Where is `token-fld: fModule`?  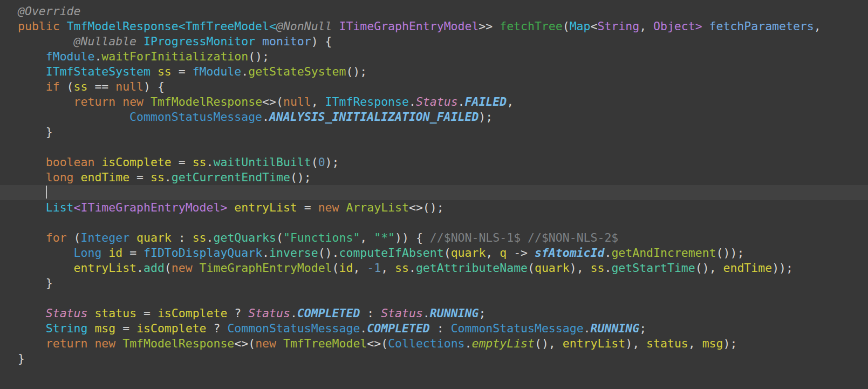
token-fld: fModule is located at coordinates (217, 71).